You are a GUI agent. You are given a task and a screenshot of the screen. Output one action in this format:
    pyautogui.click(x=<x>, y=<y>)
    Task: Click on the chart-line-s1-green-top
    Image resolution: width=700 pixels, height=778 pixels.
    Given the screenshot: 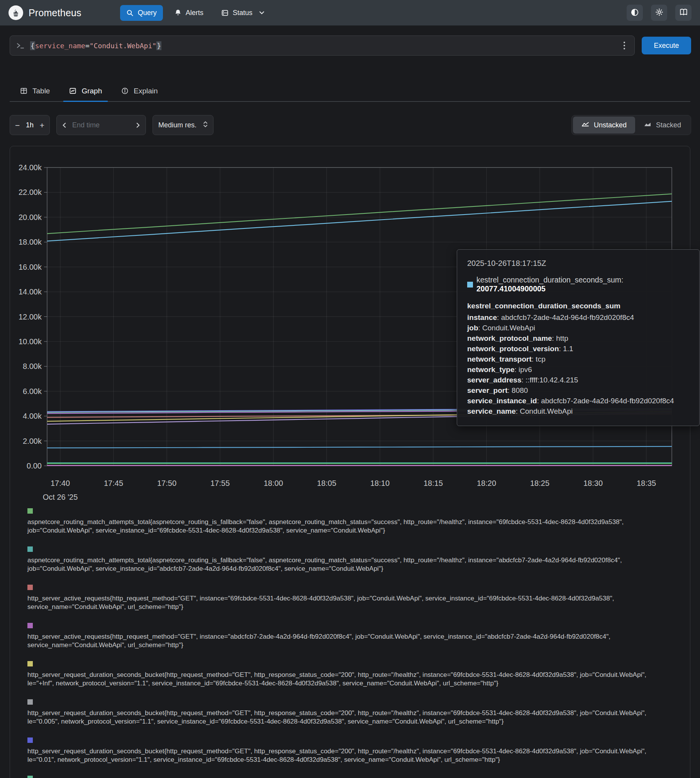 What is the action you would take?
    pyautogui.click(x=359, y=214)
    